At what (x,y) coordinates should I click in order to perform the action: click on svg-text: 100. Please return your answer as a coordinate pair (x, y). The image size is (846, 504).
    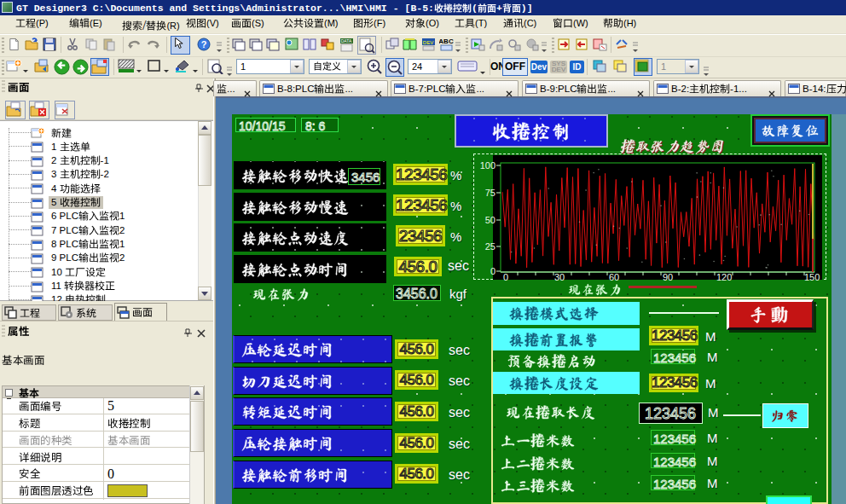
    Looking at the image, I should click on (488, 165).